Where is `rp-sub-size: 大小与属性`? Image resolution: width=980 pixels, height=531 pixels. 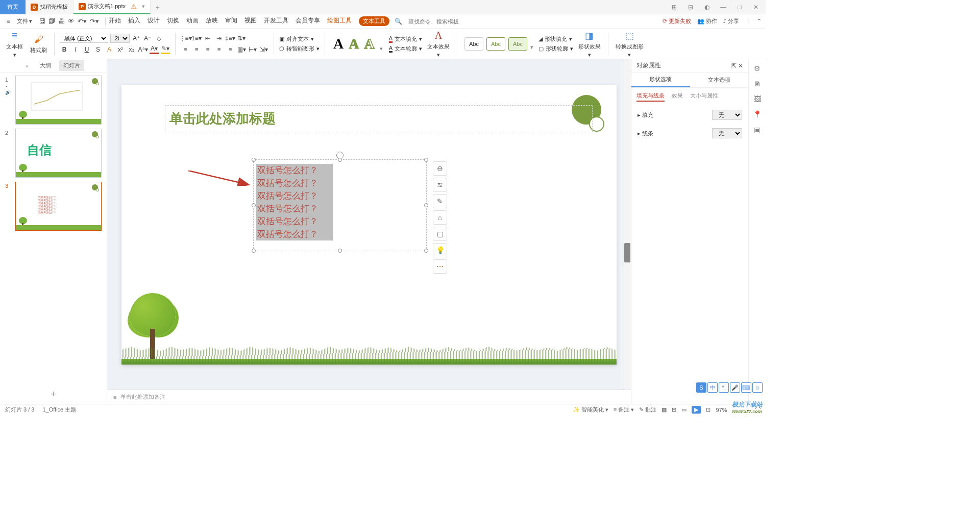
rp-sub-size: 大小与属性 is located at coordinates (704, 97).